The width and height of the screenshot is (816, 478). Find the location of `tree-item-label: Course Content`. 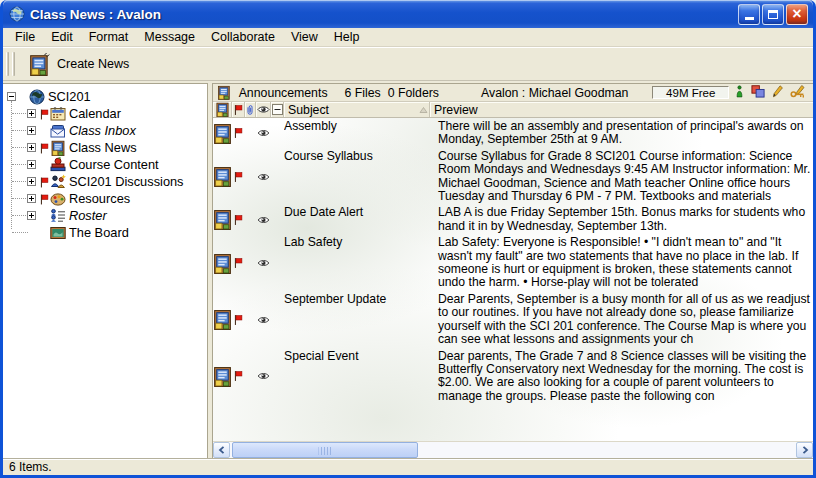

tree-item-label: Course Content is located at coordinates (114, 164).